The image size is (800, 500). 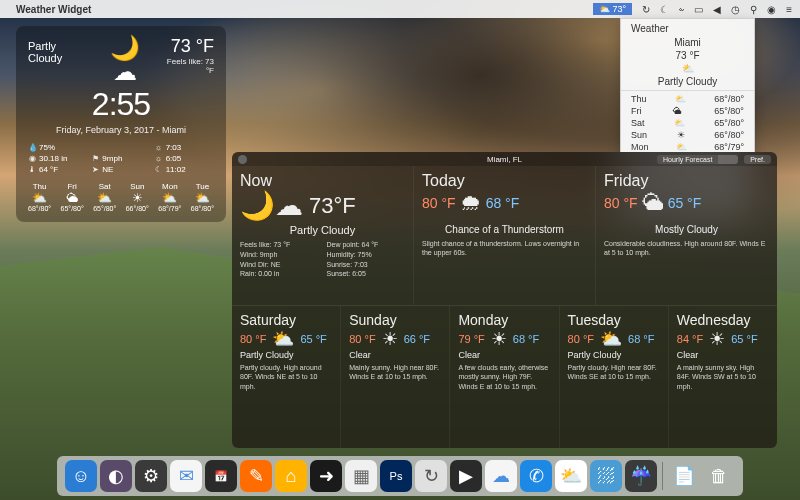 I want to click on day-lo: 66 °F, so click(x=417, y=339).